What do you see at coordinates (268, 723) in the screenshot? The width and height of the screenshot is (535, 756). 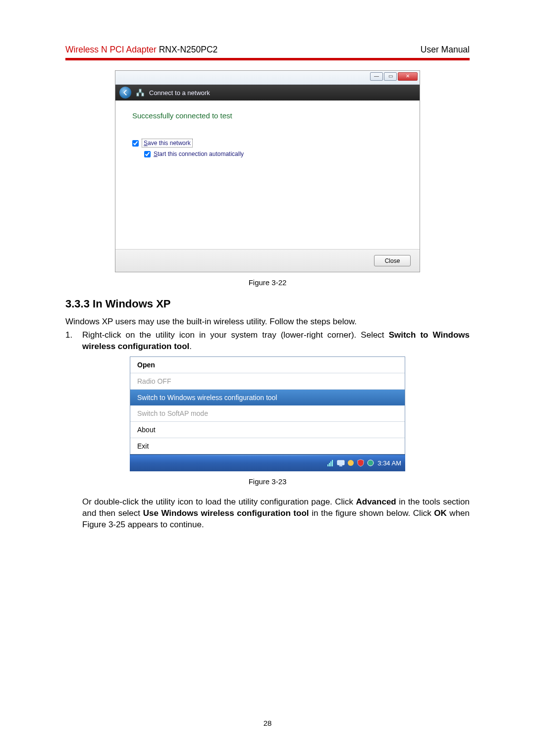 I see `page-number: 28` at bounding box center [268, 723].